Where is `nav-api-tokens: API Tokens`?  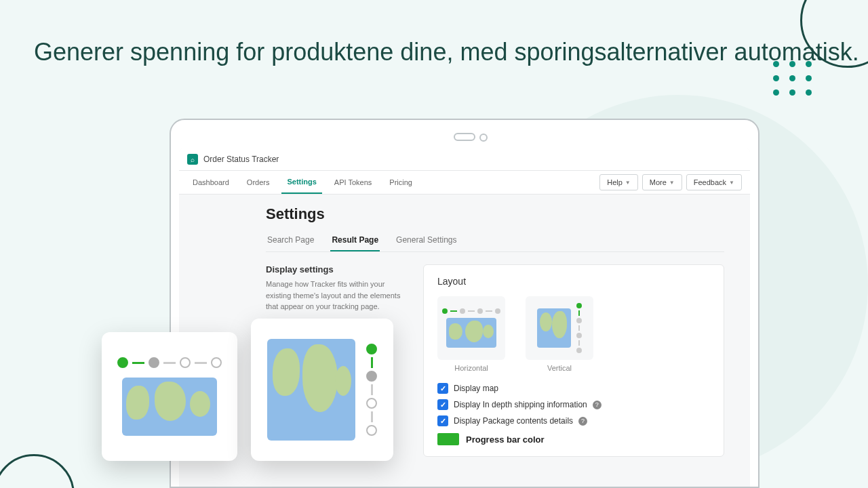
nav-api-tokens: API Tokens is located at coordinates (353, 182).